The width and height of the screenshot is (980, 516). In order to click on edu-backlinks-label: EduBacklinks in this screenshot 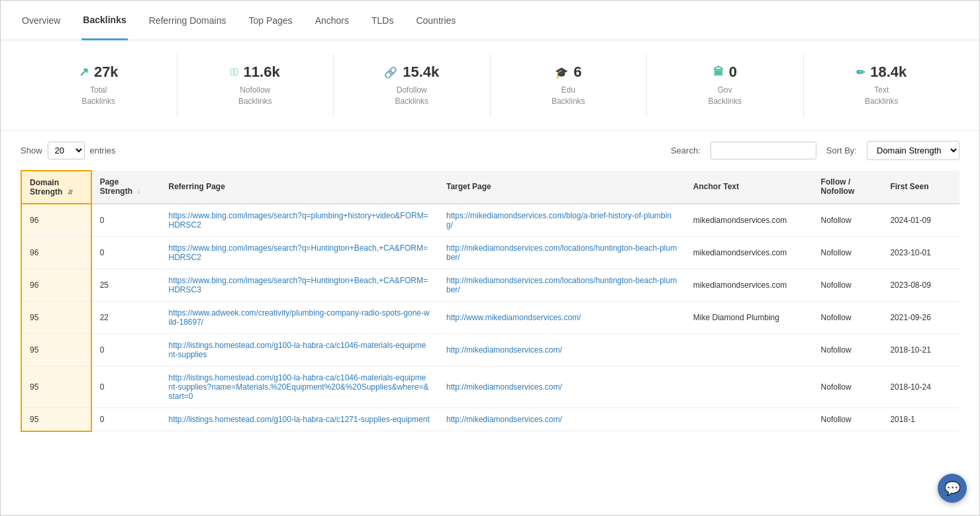, I will do `click(569, 96)`.